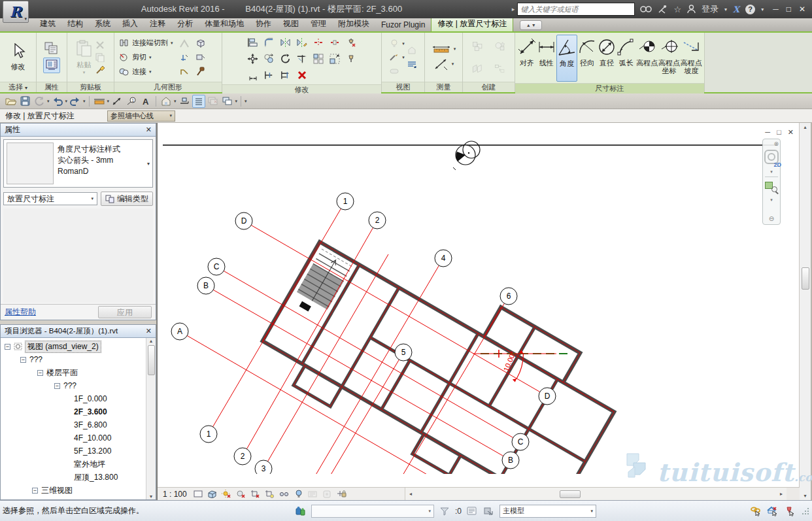  I want to click on redo-icon, so click(75, 101).